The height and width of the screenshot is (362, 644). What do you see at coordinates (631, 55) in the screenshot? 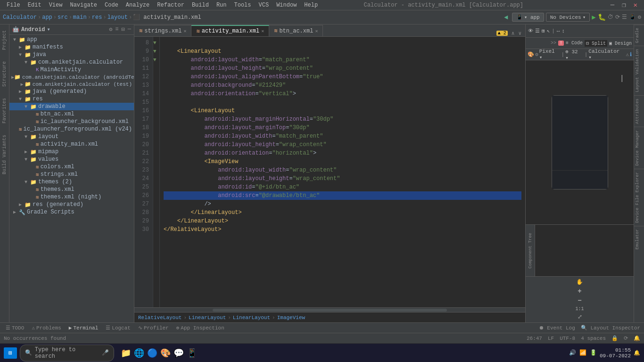
I see `info-icon: ℹ` at bounding box center [631, 55].